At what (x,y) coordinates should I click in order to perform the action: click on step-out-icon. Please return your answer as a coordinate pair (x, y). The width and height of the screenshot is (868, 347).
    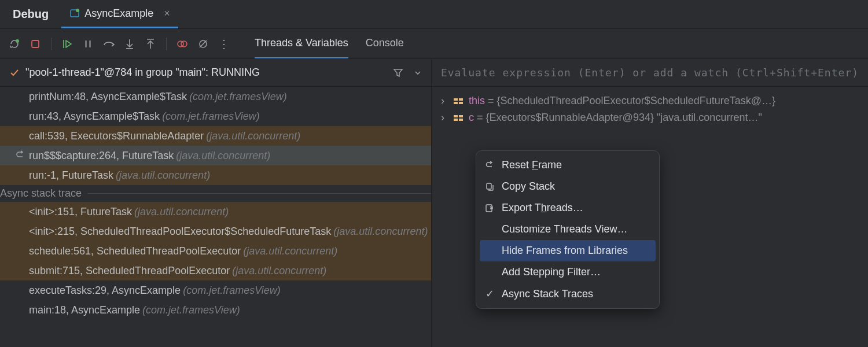
    Looking at the image, I should click on (150, 44).